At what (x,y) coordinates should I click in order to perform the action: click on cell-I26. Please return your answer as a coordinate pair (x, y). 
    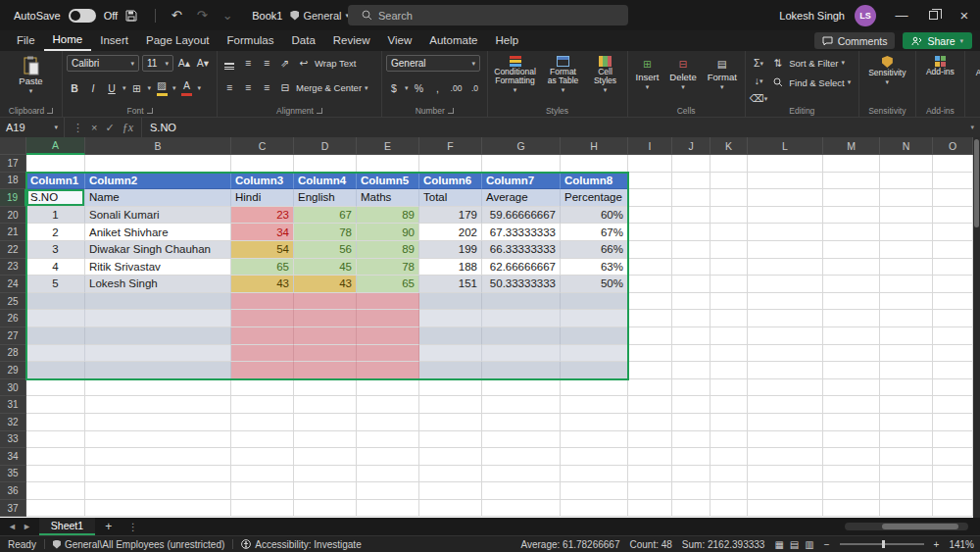
    Looking at the image, I should click on (651, 319).